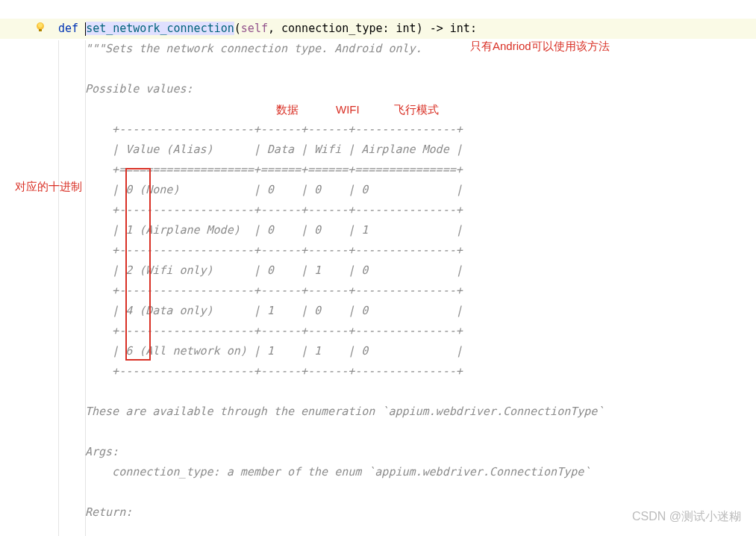  I want to click on annotation-highlight-box, so click(138, 264).